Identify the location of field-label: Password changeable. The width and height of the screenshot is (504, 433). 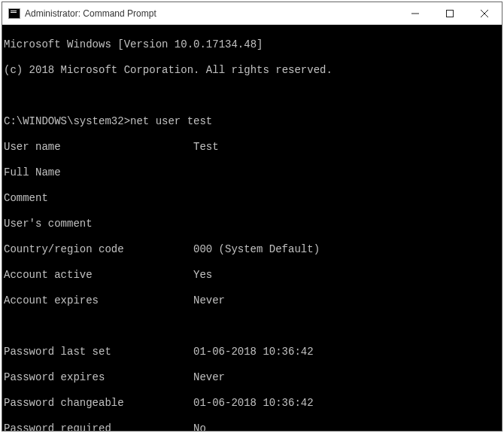
(99, 404).